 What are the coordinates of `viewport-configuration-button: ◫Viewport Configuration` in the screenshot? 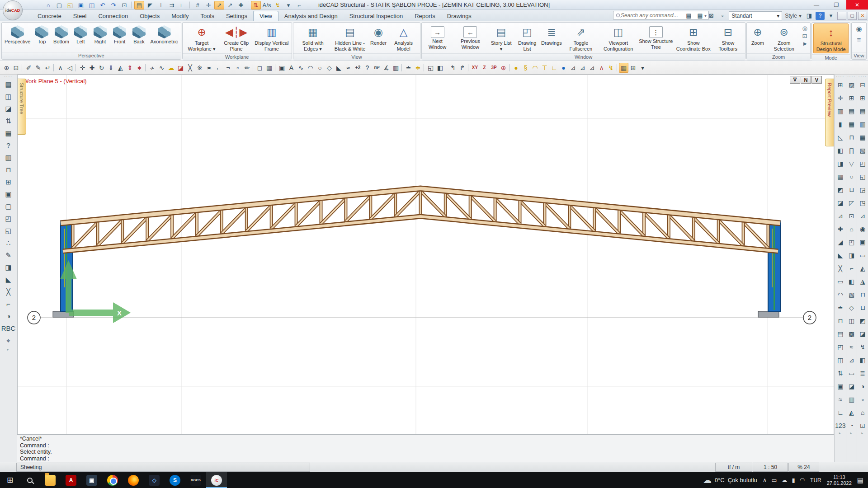 It's located at (618, 38).